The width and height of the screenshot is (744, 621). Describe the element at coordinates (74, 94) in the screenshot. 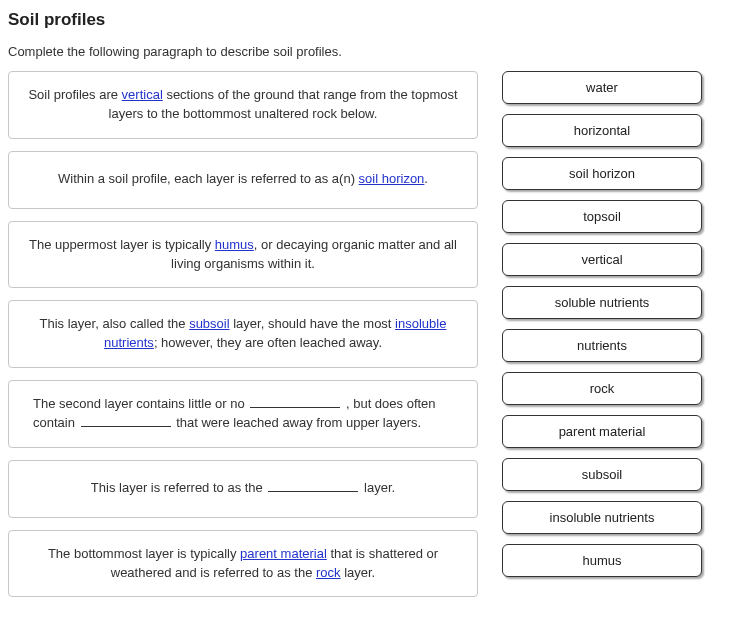

I see `text: Soil profiles are` at that location.